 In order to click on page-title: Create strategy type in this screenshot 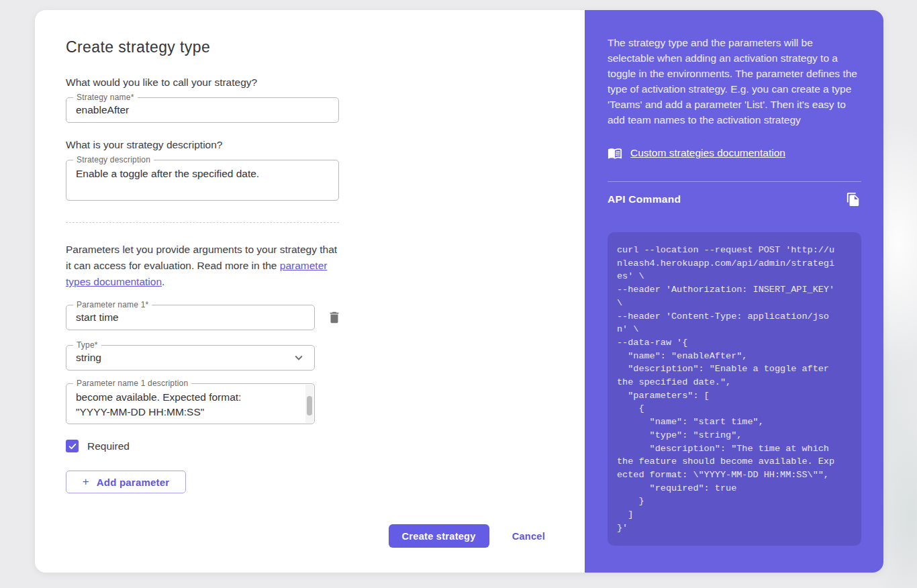, I will do `click(325, 47)`.